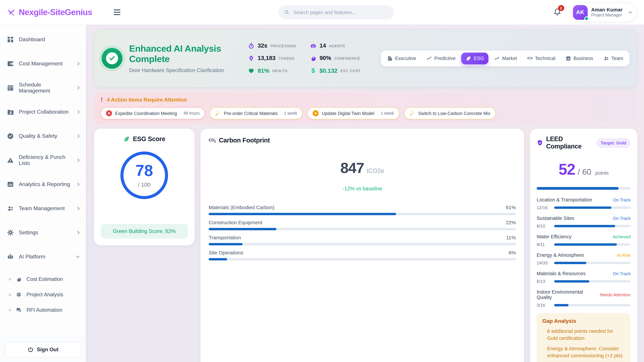 Image resolution: width=644 pixels, height=362 pixels. What do you see at coordinates (584, 277) in the screenshot?
I see `leed-row: Materials & ResourcesOn Track 6/13` at bounding box center [584, 277].